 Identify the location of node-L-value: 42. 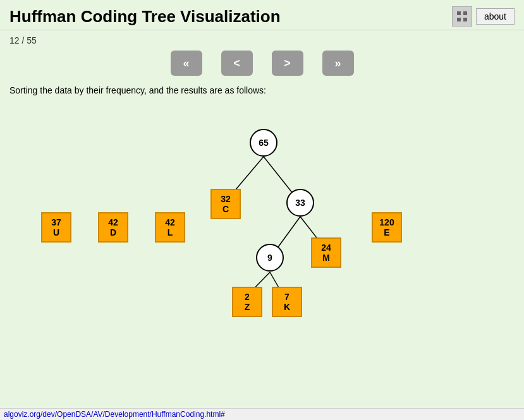
(170, 222).